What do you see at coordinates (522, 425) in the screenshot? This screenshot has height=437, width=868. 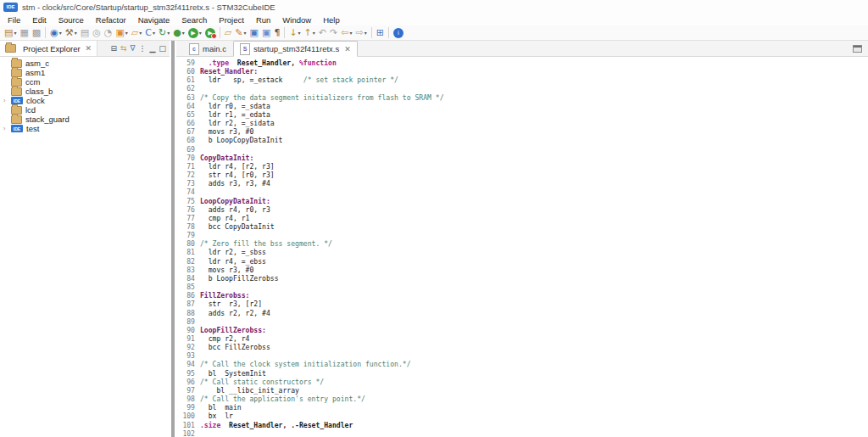 I see `code-line: 101.size Reset_Handler, .-Reset_Handler` at bounding box center [522, 425].